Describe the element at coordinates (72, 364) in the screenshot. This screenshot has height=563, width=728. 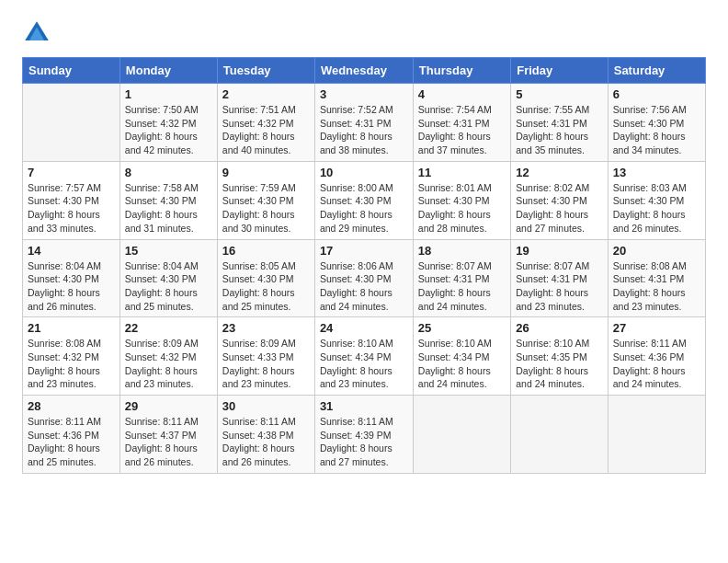
I see `day-info: Sunrise: 8:08 AMSunset: 4:32 PMDaylight:…` at that location.